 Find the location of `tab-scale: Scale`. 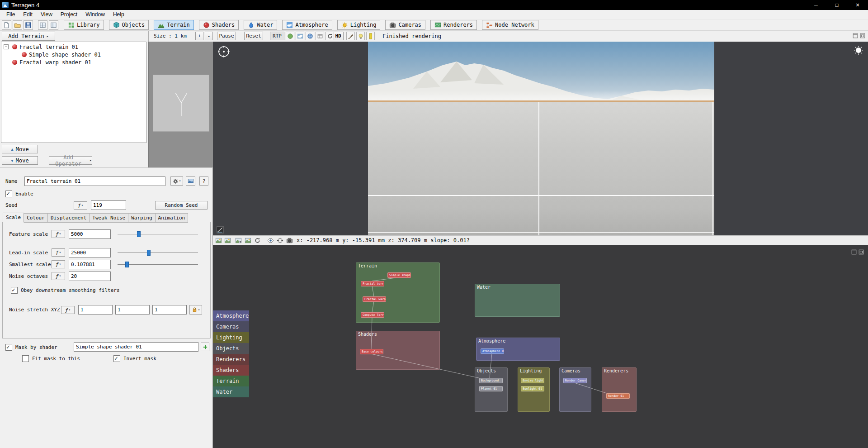

tab-scale: Scale is located at coordinates (14, 218).